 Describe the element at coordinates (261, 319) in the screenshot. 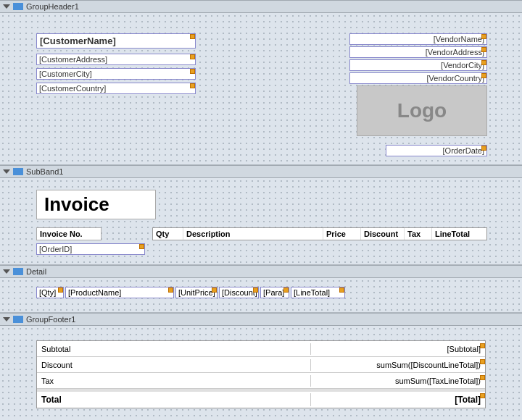

I see `group-footer1-band: GroupFooter1` at that location.